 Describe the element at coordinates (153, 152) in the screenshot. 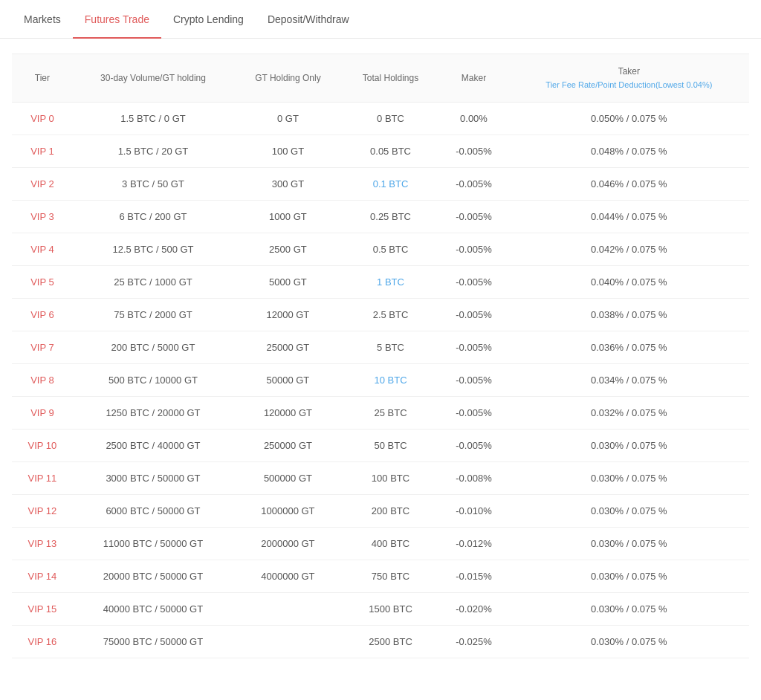

I see `cell-volume: 1.5 BTC / 20 GT` at that location.